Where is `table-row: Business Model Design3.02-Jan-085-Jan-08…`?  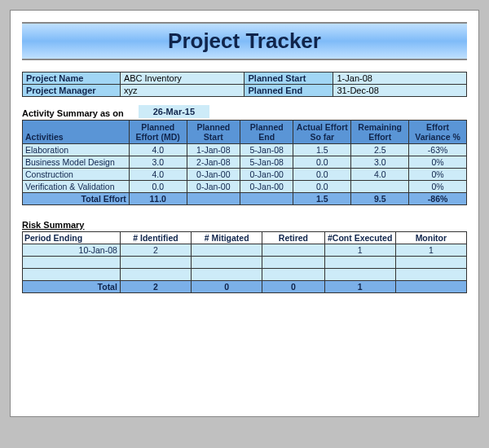 table-row: Business Model Design3.02-Jan-085-Jan-08… is located at coordinates (244, 163).